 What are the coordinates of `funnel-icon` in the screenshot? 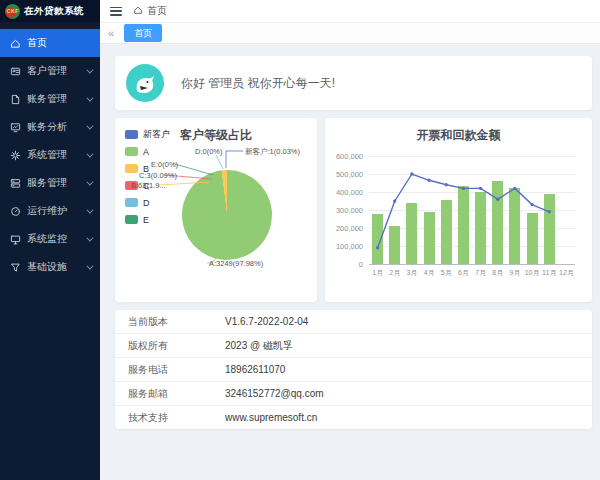 It's located at (16, 268).